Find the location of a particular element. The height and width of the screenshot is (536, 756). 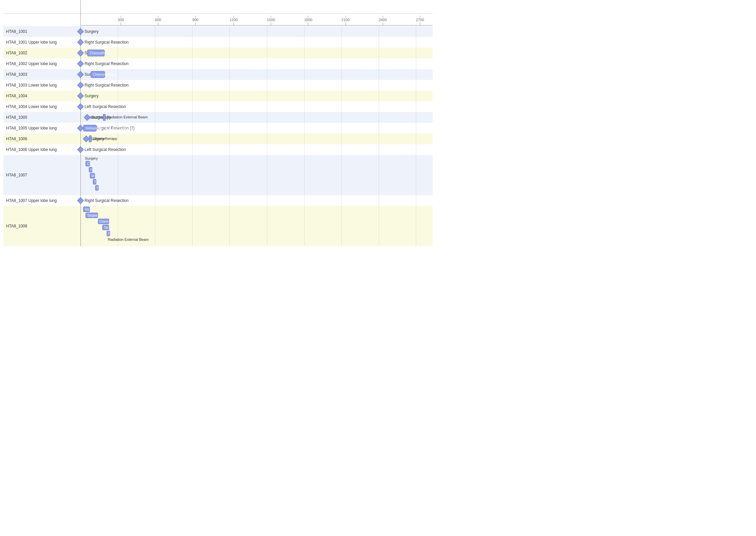

axis-tick-1800: 1800 is located at coordinates (308, 20).